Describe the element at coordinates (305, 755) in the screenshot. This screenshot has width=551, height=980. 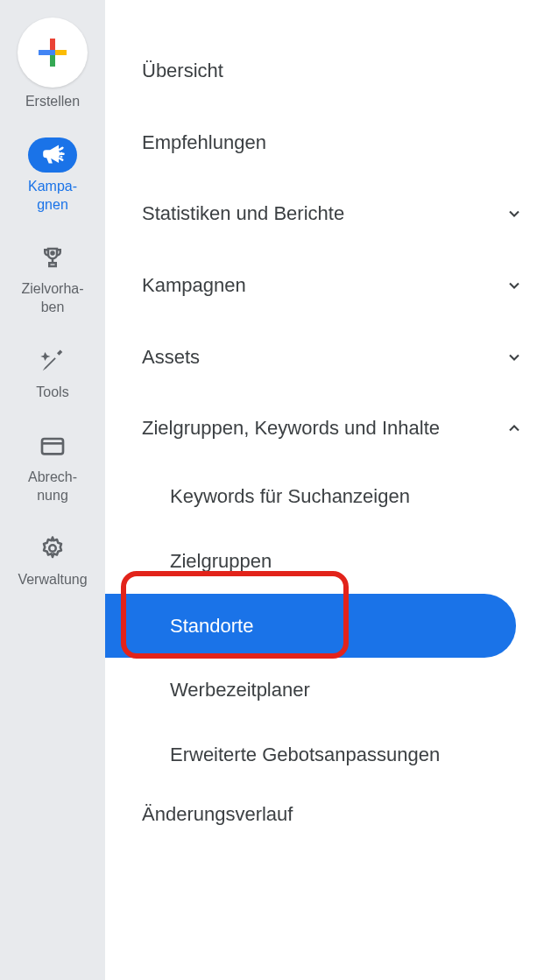
I see `submenu-item-label: Erweiterte Gebotsanpassungen` at that location.